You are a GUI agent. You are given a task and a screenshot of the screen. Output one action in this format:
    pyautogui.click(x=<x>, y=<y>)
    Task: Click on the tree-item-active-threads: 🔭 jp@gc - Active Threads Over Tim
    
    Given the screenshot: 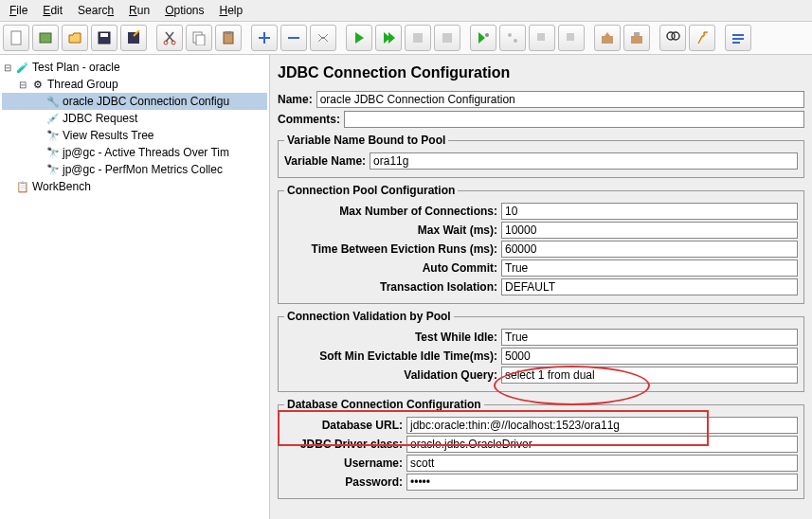 What is the action you would take?
    pyautogui.click(x=135, y=152)
    